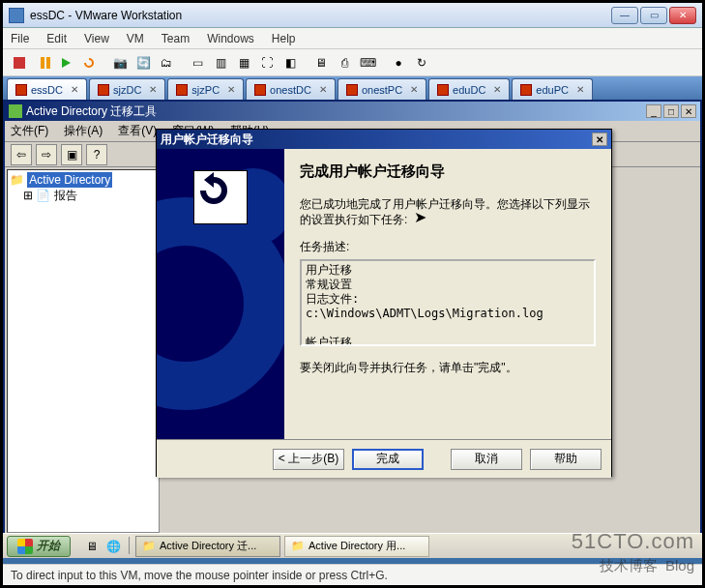  What do you see at coordinates (220, 294) in the screenshot?
I see `wizard-sidebar` at bounding box center [220, 294].